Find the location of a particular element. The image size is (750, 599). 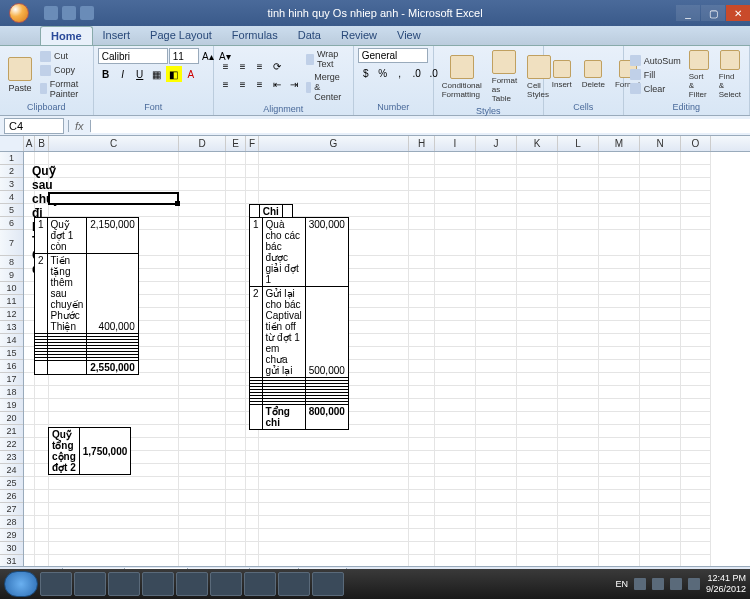

fill-color-button: ◧ is located at coordinates (174, 74).